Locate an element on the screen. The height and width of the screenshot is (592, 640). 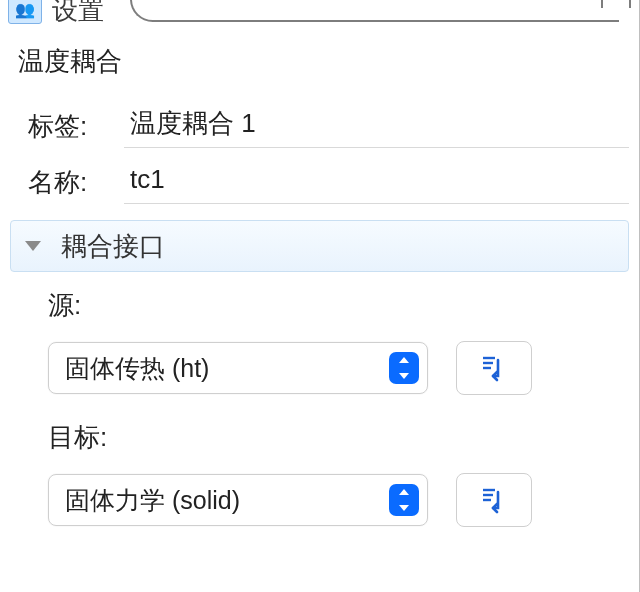
header-corner-decoration is located at coordinates (616, 4).